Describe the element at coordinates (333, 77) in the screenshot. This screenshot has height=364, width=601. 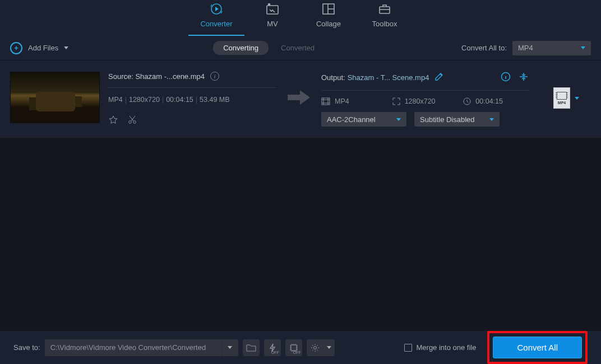
I see `output-label: Output:` at that location.